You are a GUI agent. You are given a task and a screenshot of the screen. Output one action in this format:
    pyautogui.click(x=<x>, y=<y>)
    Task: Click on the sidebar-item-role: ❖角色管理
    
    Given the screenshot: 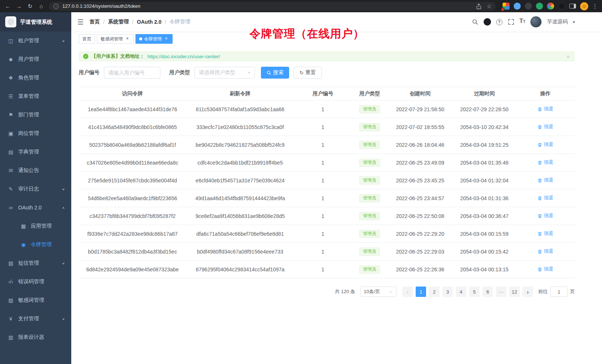 What is the action you would take?
    pyautogui.click(x=36, y=78)
    